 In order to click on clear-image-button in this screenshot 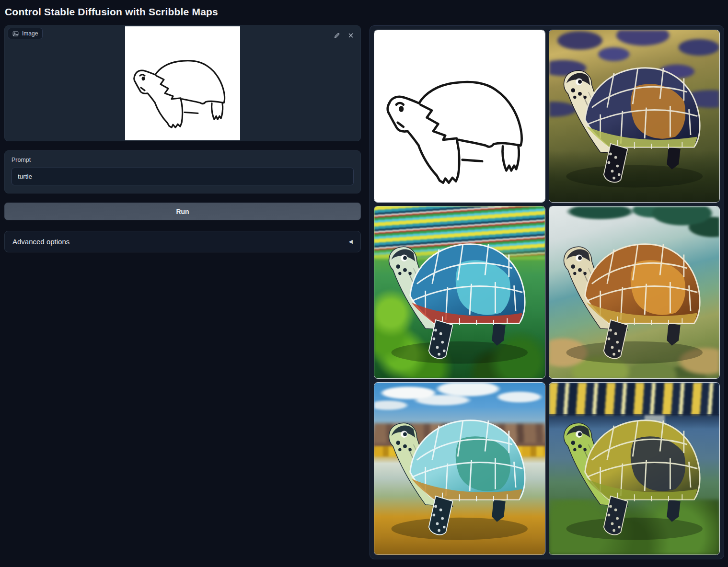, I will do `click(351, 35)`.